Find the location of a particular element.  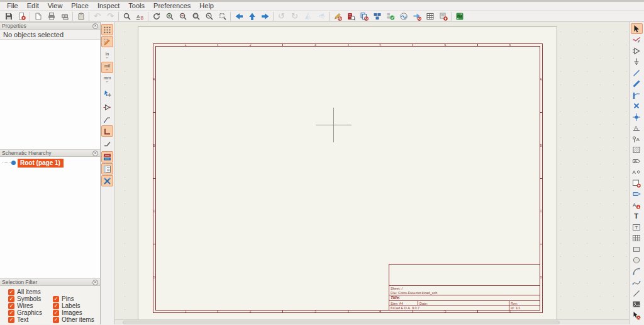

net-label-button: A is located at coordinates (636, 128).